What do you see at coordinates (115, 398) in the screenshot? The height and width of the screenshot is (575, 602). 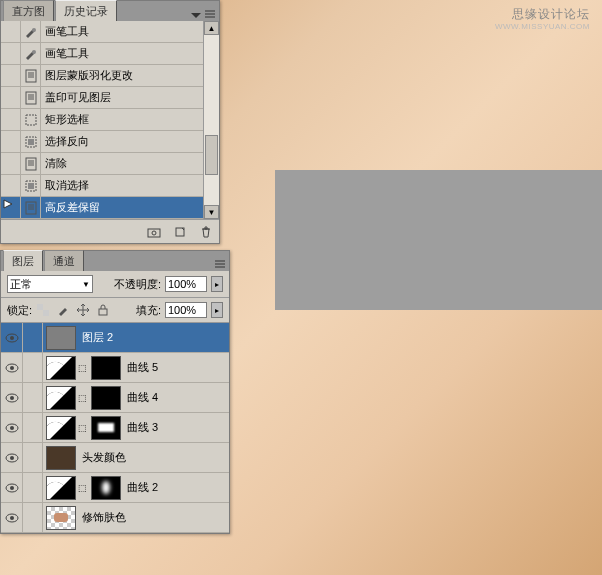 I see `layer-row: ⬚ 曲线 4` at bounding box center [115, 398].